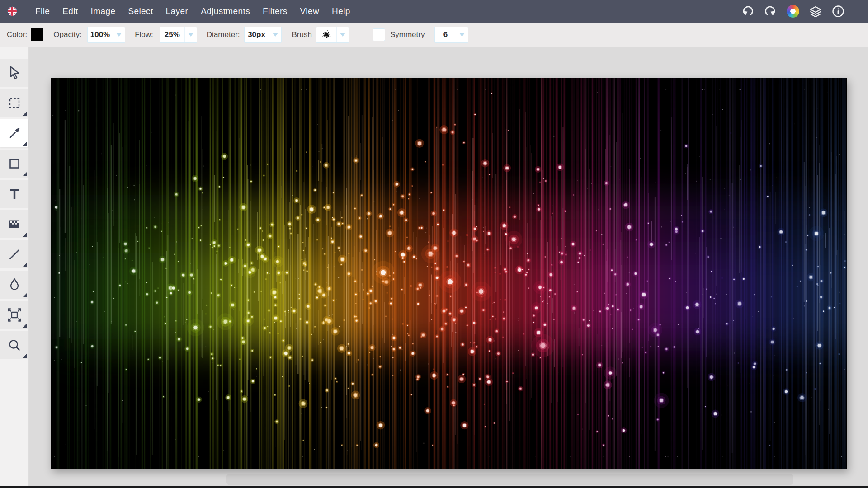 The height and width of the screenshot is (488, 868). Describe the element at coordinates (14, 267) in the screenshot. I see `tool-sidebar` at that location.